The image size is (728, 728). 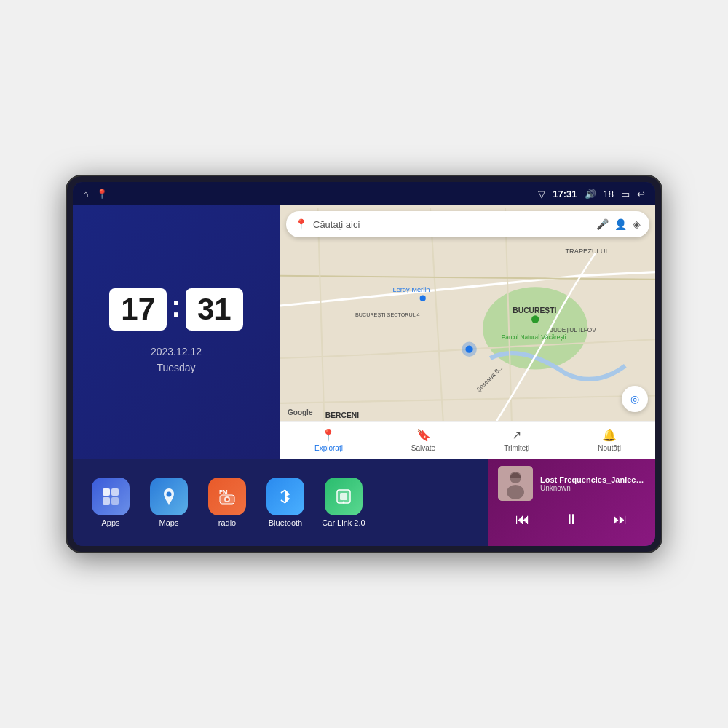 What do you see at coordinates (111, 502) in the screenshot?
I see `app-item-apps: Apps` at bounding box center [111, 502].